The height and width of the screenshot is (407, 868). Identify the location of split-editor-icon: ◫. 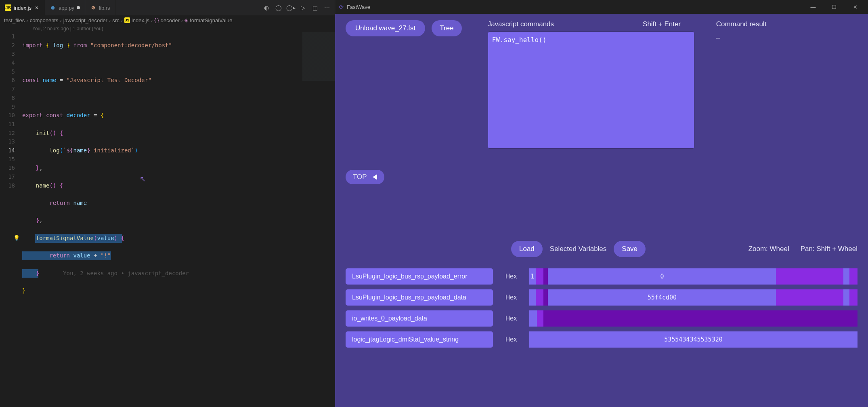
(315, 8).